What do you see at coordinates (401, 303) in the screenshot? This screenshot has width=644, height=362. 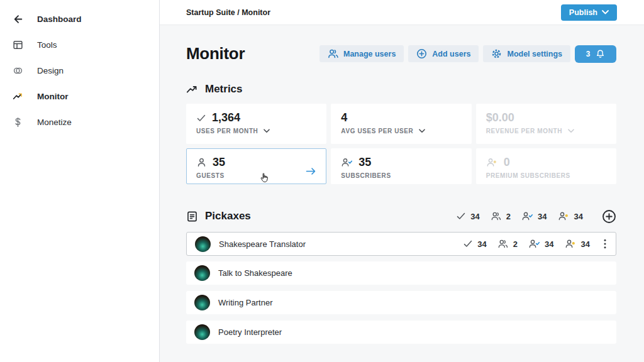 I see `pickaxe-row: Writing Partner` at bounding box center [401, 303].